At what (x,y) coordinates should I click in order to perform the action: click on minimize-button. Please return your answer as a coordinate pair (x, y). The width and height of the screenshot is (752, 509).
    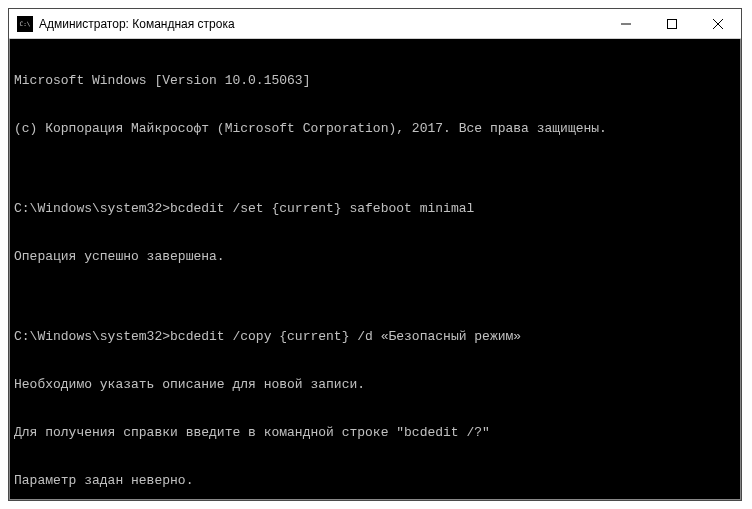
    Looking at the image, I should click on (626, 24).